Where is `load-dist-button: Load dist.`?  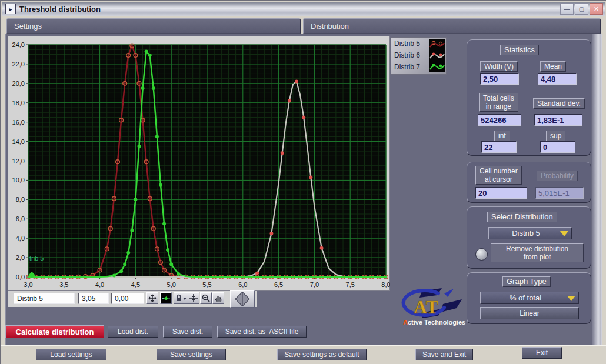 load-dist-button: Load dist. is located at coordinates (133, 332).